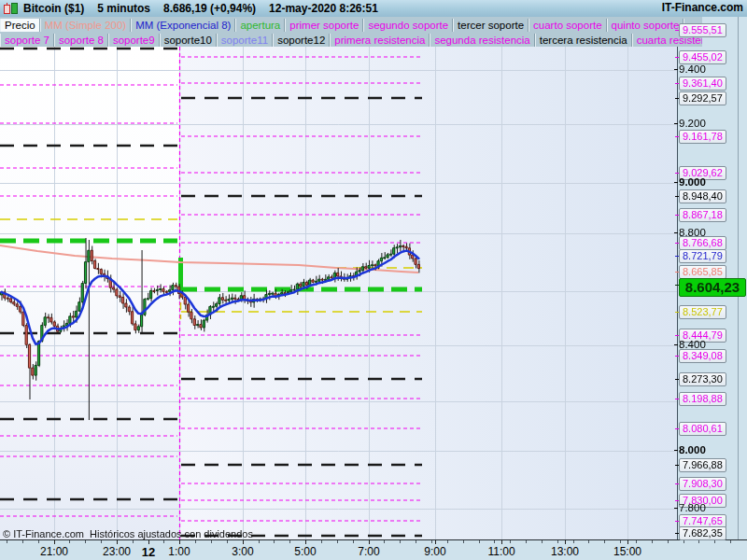  I want to click on time-label-1300: 13:00, so click(565, 552).